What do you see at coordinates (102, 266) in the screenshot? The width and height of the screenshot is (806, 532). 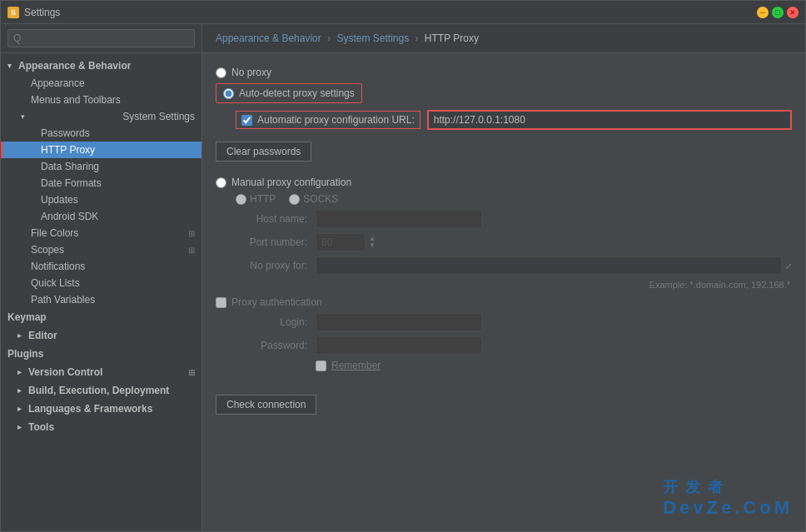 I see `sidebar-item-notifications: Notifications` at bounding box center [102, 266].